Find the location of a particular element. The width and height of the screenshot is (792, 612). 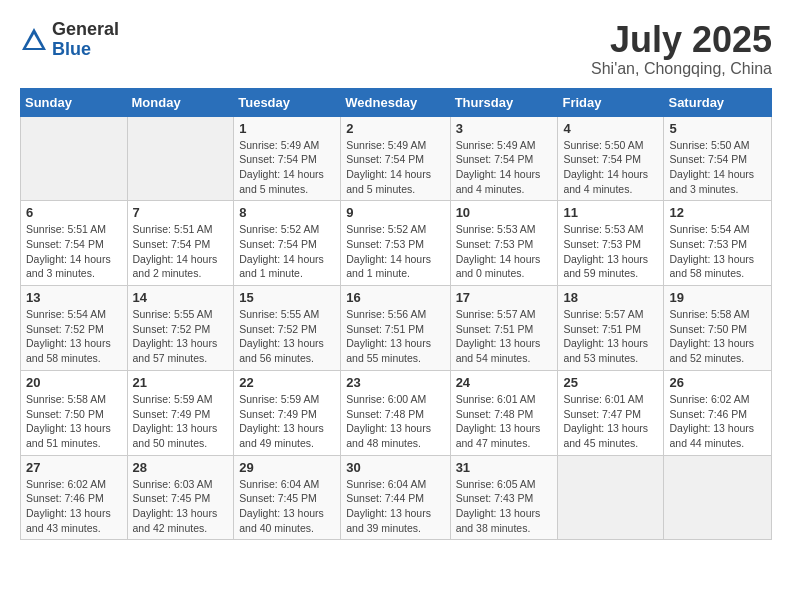

calendar-cell: 12Sunrise: 5:54 AM Sunset: 7:53 PM Dayli… is located at coordinates (718, 244).